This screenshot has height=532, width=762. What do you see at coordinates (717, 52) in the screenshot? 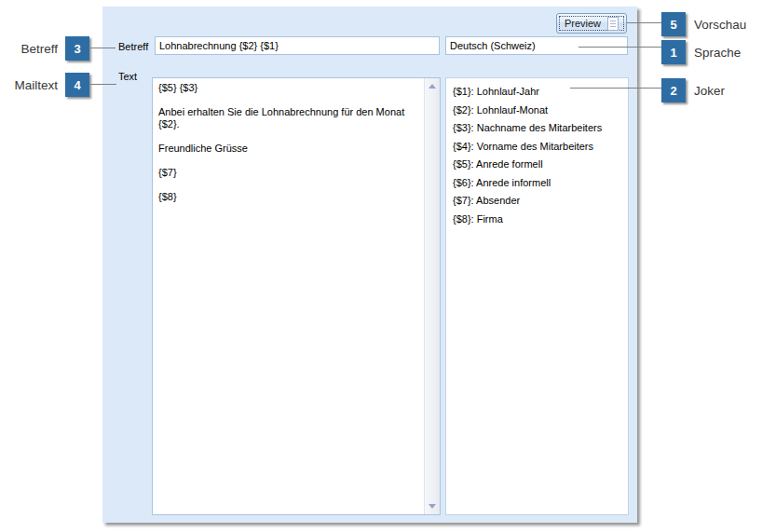
I see `callout-sprache-label: Sprache` at bounding box center [717, 52].